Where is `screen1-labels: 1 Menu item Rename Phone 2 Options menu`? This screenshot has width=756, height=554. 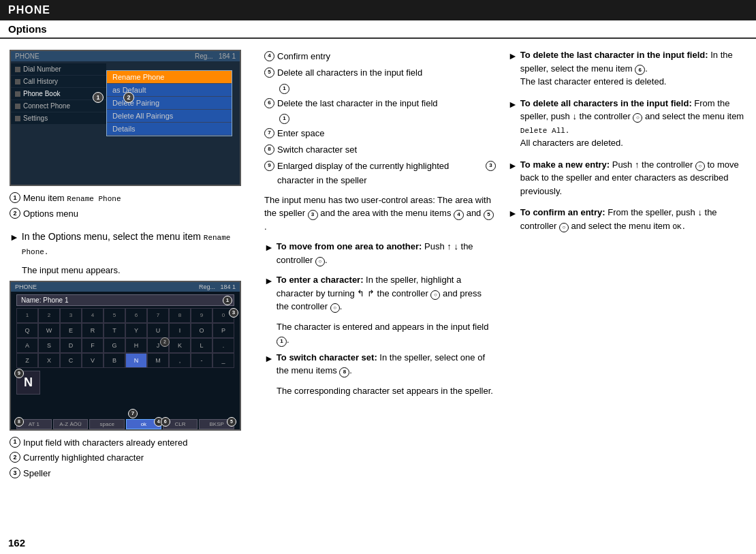
screen1-labels: 1 Menu item Rename Phone 2 Options menu is located at coordinates (131, 206).